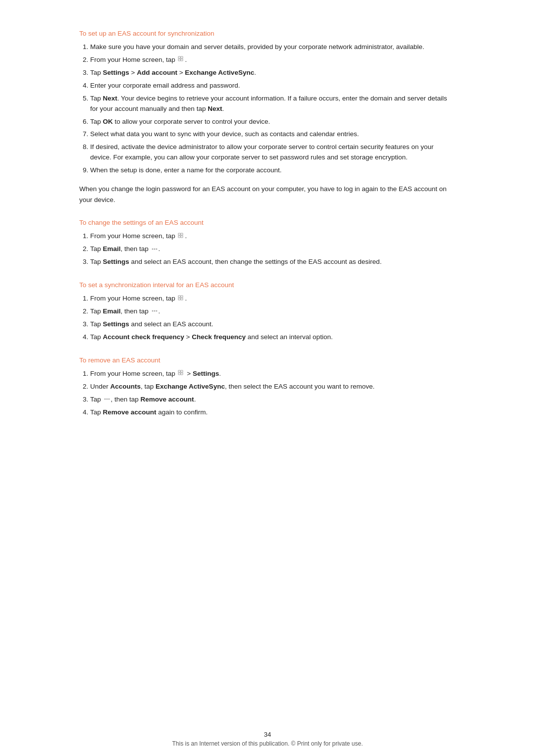 The image size is (535, 756). What do you see at coordinates (268, 387) in the screenshot?
I see `section-remove: To remove an EAS account From your Home …` at bounding box center [268, 387].